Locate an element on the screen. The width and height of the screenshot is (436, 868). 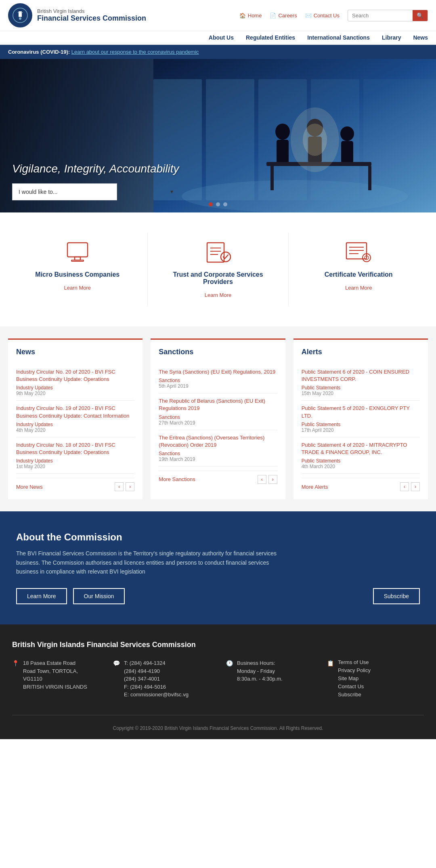
our-mission-button: Our Mission is located at coordinates (99, 596).